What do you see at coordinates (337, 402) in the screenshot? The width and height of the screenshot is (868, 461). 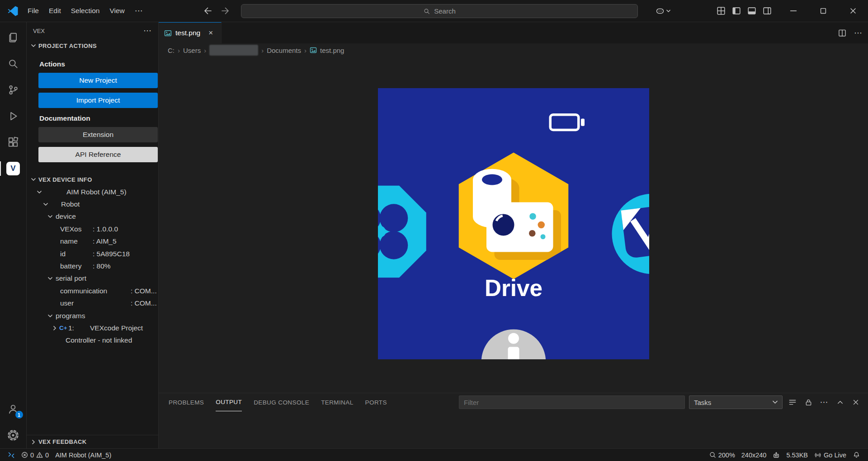 I see `tab-terminal: TERMINAL` at bounding box center [337, 402].